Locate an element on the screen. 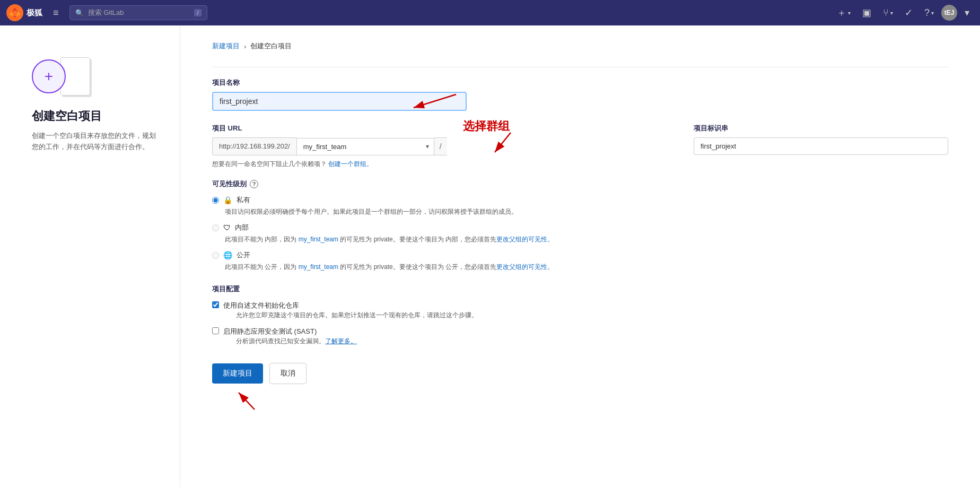 This screenshot has height=487, width=980. logo-text: 极狐 is located at coordinates (34, 13).